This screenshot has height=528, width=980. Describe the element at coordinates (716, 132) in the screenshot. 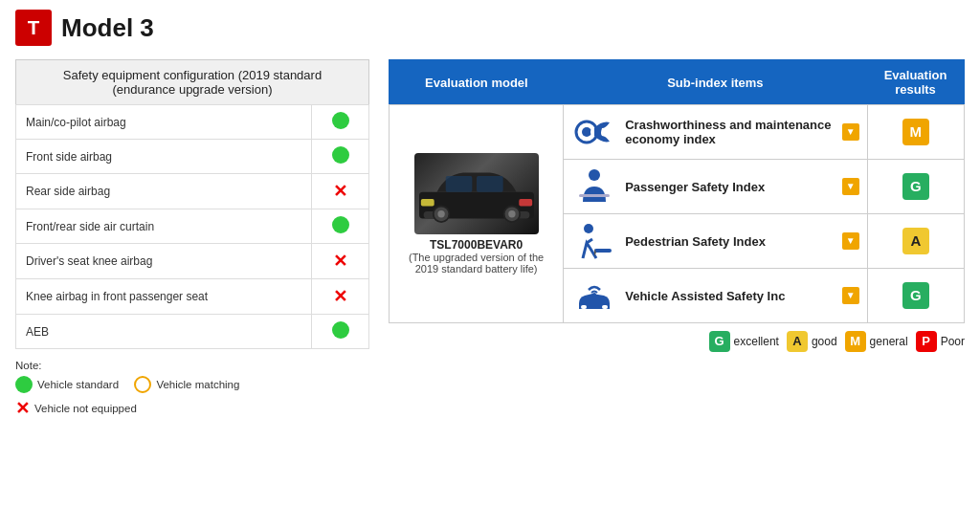

I see `sub-index-cell: Crashworthiness and maintenance economy …` at that location.